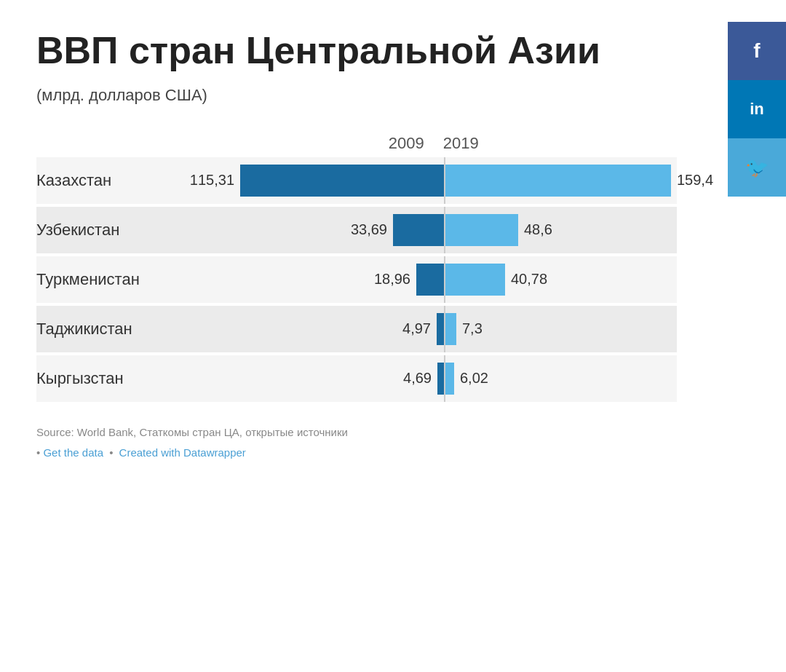 This screenshot has width=786, height=672. Describe the element at coordinates (124, 329) in the screenshot. I see `country-label: Таджикистан` at that location.